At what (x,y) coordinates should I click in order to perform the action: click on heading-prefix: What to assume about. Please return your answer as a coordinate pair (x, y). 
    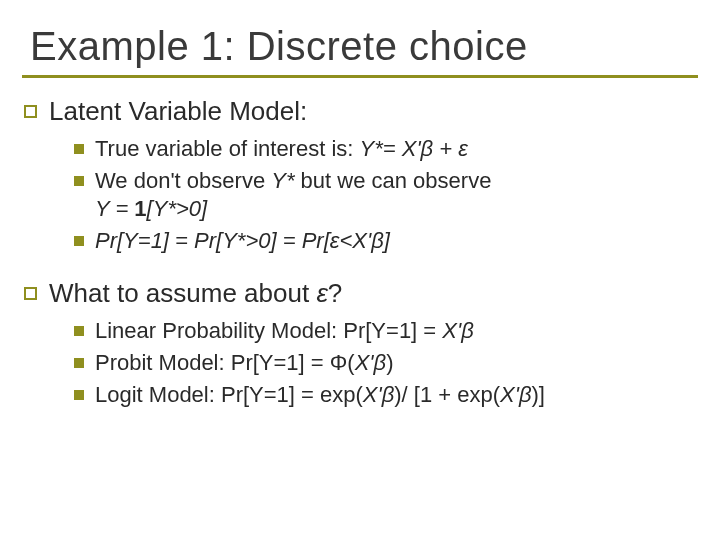
    Looking at the image, I should click on (182, 293).